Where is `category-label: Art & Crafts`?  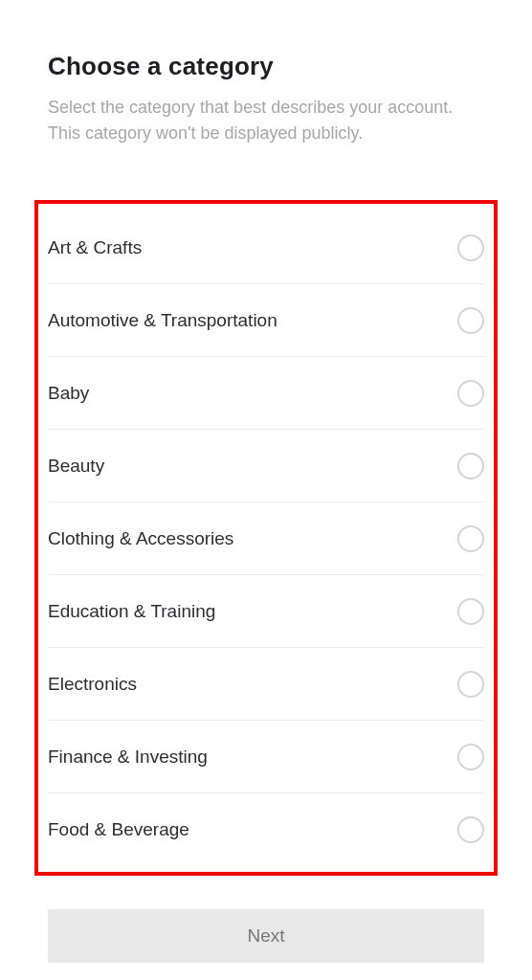
category-label: Art & Crafts is located at coordinates (95, 248).